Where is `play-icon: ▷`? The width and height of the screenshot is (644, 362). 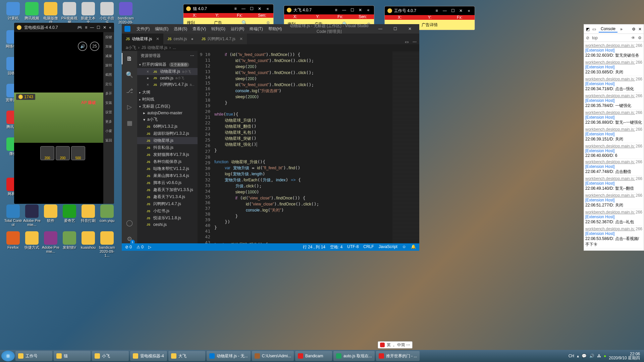
play-icon: ▷ is located at coordinates (150, 247).